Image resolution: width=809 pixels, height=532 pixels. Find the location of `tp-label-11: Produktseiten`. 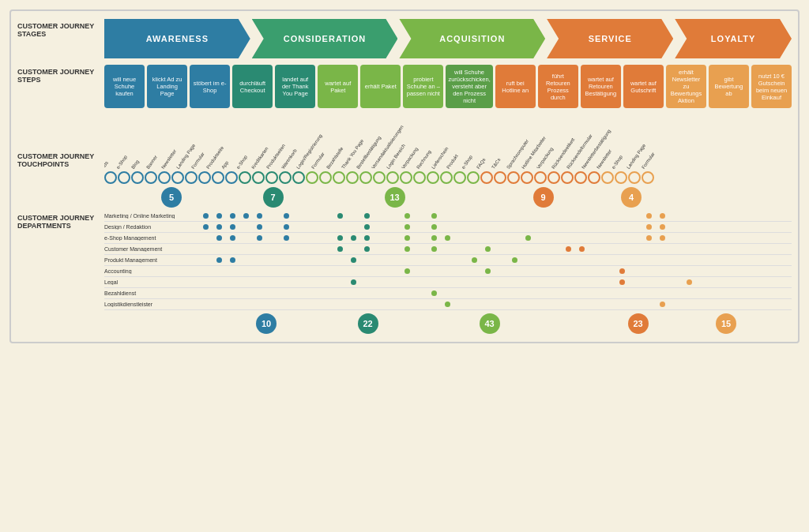

tp-label-11: Produktseiten is located at coordinates (272, 163).